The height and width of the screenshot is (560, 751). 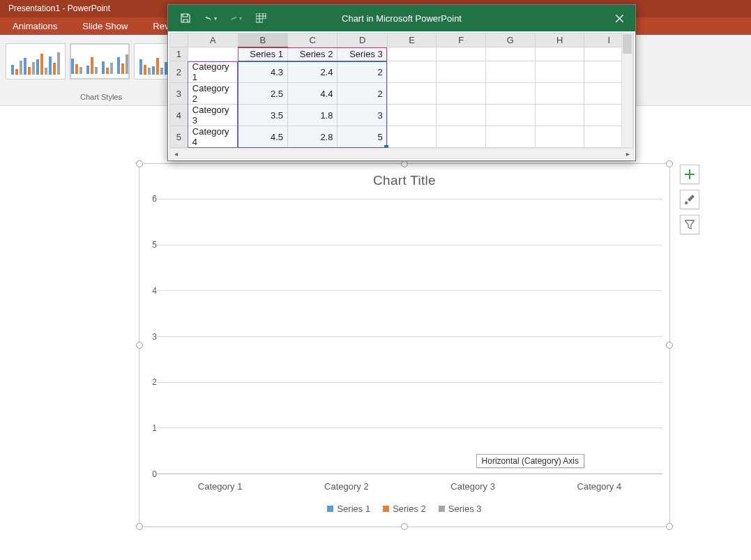 What do you see at coordinates (690, 174) in the screenshot?
I see `chart-elements-button` at bounding box center [690, 174].